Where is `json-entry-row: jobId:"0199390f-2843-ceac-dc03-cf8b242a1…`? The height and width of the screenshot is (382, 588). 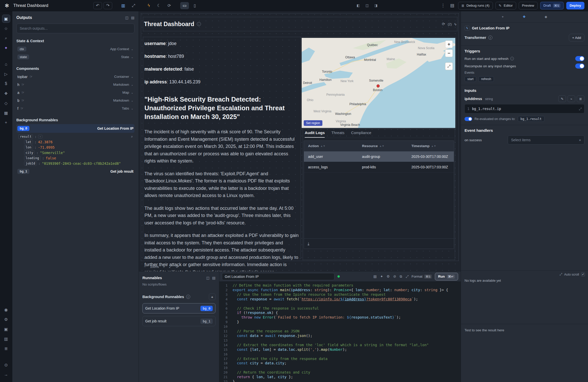 json-entry-row: jobId:"0199390f-2843-ceac-dc03-cf8b242a1… is located at coordinates (76, 163).